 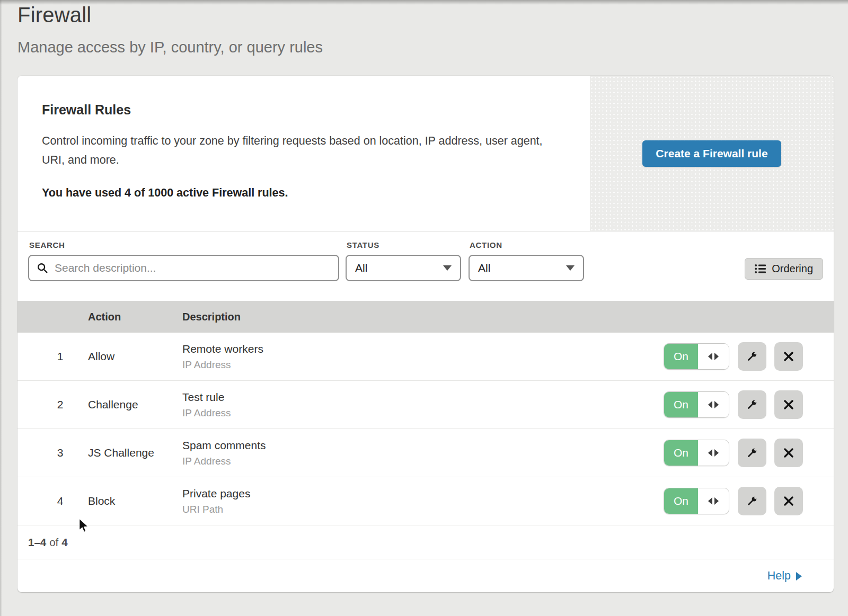 I want to click on help-link-label: Help, so click(x=779, y=576).